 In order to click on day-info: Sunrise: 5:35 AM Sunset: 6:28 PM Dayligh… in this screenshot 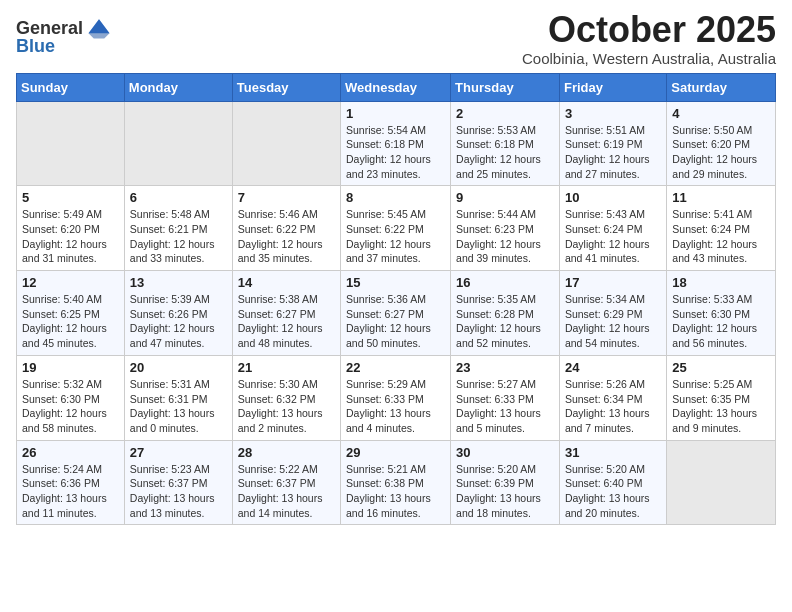, I will do `click(505, 322)`.